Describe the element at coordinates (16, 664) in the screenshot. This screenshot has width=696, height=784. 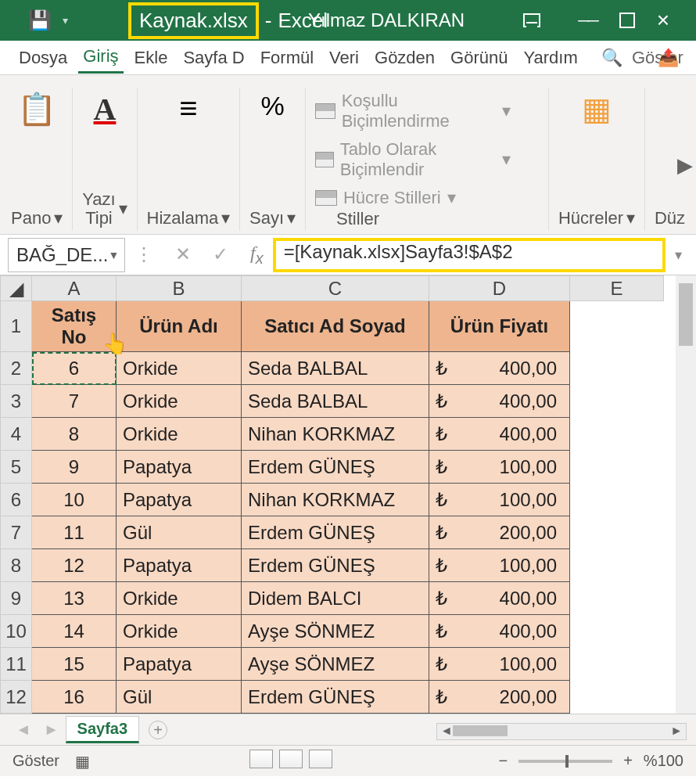
I see `row-header: 11` at that location.